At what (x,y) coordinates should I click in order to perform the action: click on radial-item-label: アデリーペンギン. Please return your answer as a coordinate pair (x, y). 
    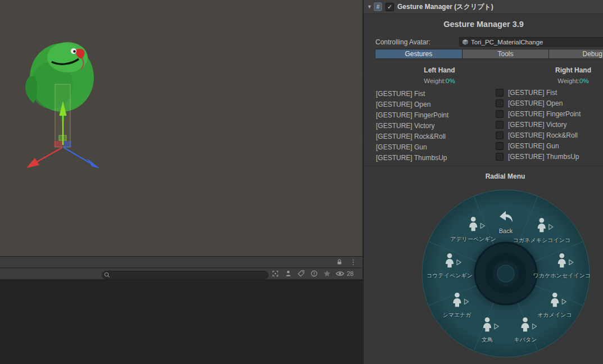
    Looking at the image, I should click on (473, 239).